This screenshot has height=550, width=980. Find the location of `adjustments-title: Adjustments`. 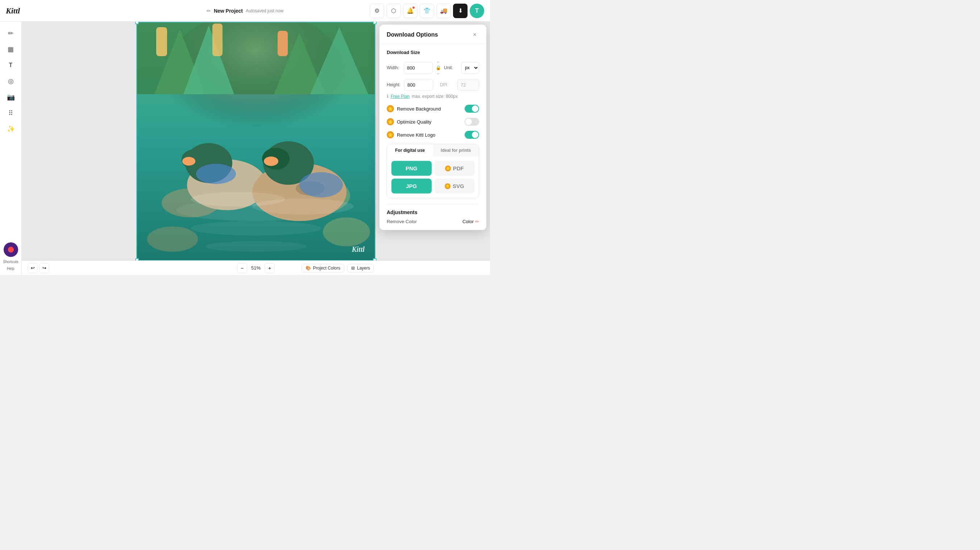

adjustments-title: Adjustments is located at coordinates (433, 212).